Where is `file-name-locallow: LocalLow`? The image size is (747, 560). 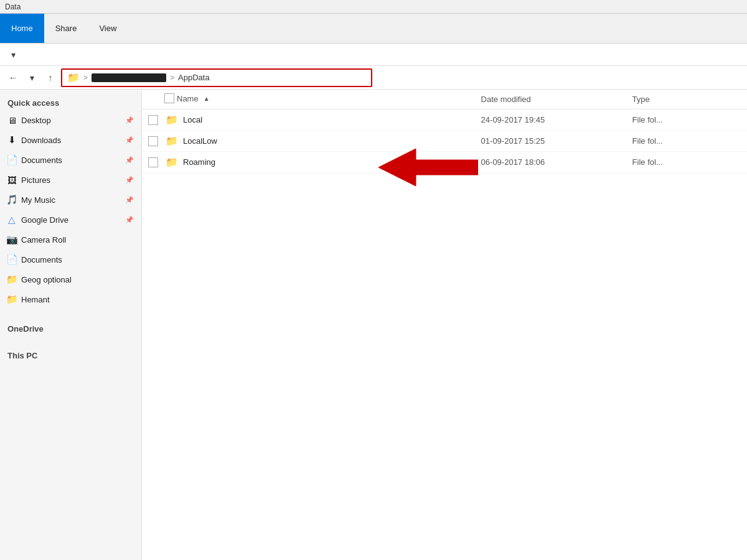 file-name-locallow: LocalLow is located at coordinates (200, 141).